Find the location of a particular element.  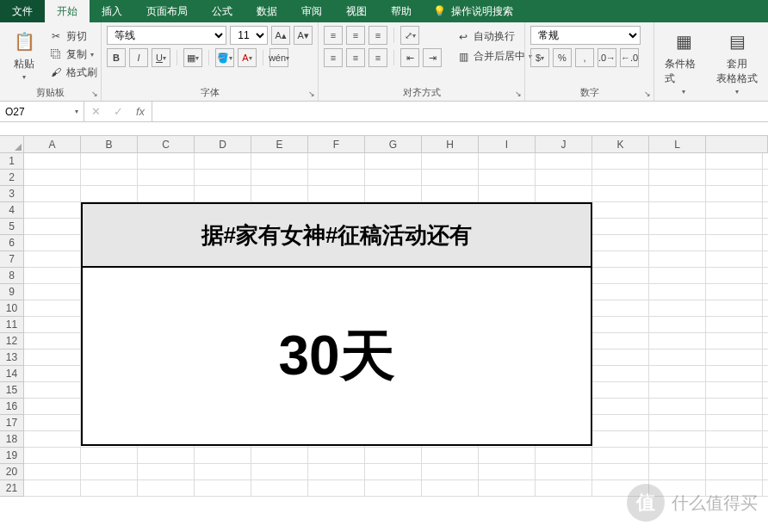

tab-view: 视图 is located at coordinates (356, 11).